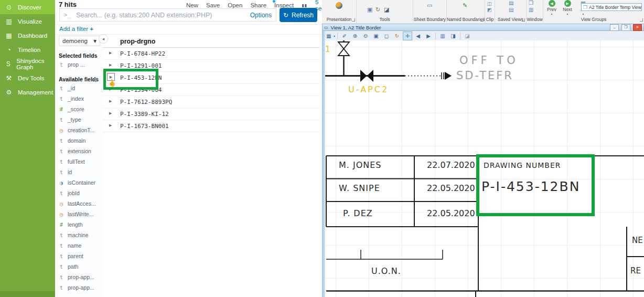  Describe the element at coordinates (611, 7) in the screenshot. I see `view-group-dropdown: ❐ A2 Title Border Temp View ▾` at that location.